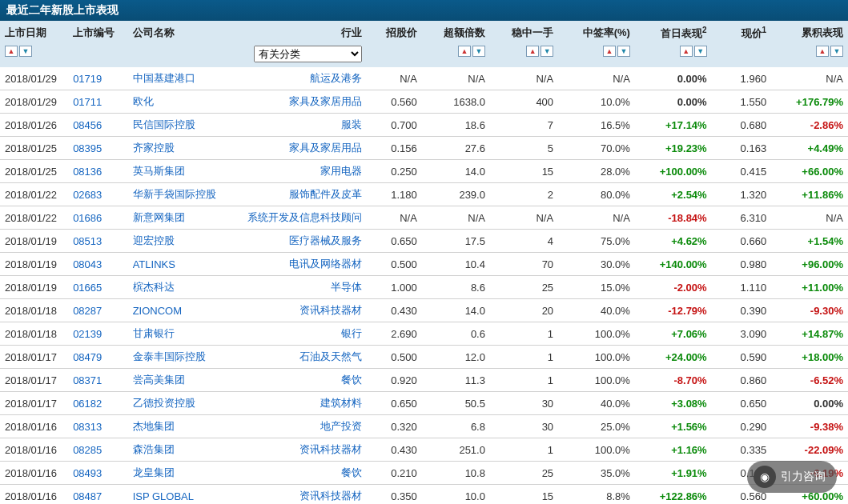  Describe the element at coordinates (394, 381) in the screenshot. I see `cell-offerprice: 0.920` at that location.